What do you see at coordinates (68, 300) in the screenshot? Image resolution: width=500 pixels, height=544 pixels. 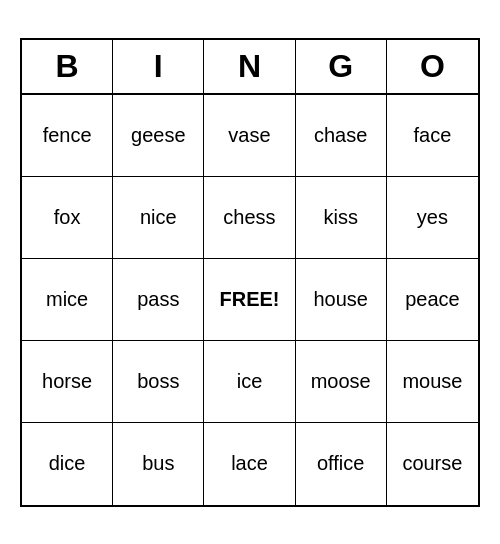 I see `cell-2-0: mice` at bounding box center [68, 300].